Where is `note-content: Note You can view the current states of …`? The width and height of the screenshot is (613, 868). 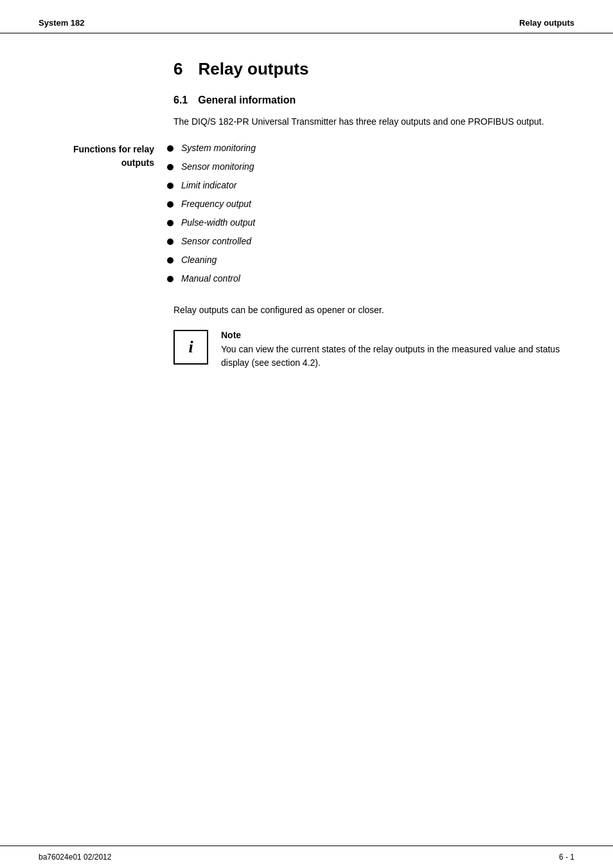 note-content: Note You can view the current states of … is located at coordinates (398, 350).